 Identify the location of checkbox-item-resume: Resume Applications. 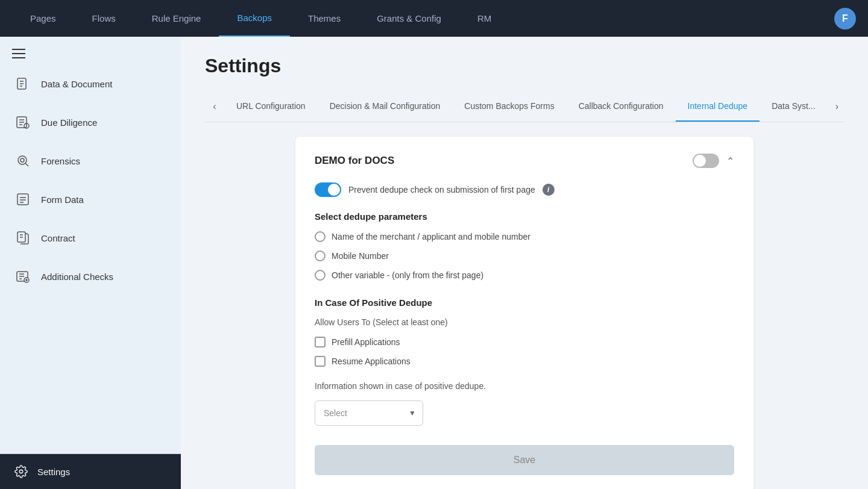
(524, 361).